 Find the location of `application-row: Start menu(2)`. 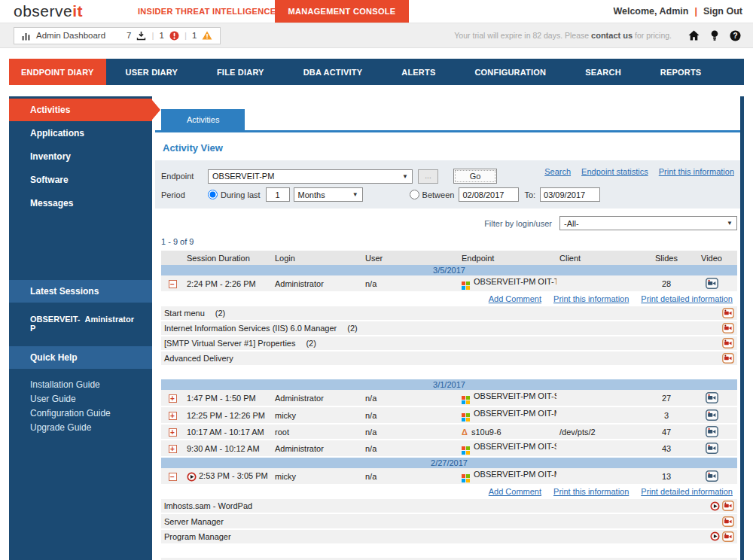

application-row: Start menu(2) is located at coordinates (449, 314).